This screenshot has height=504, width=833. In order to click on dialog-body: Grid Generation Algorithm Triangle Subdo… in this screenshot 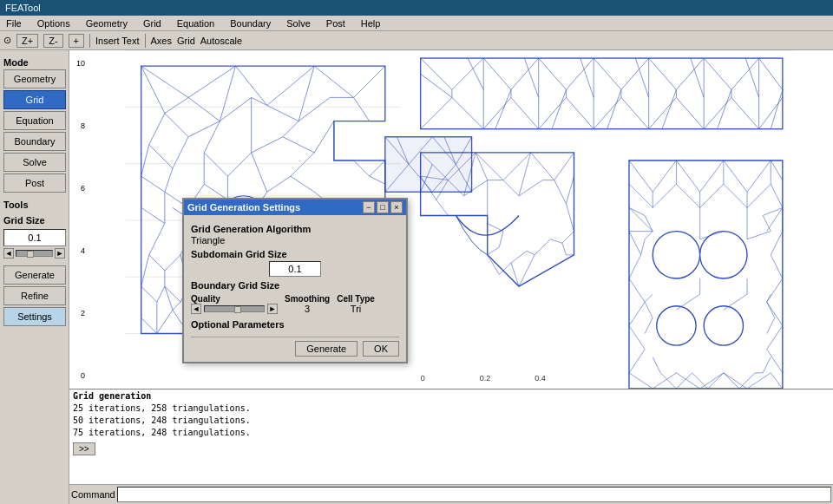, I will do `click(295, 288)`.